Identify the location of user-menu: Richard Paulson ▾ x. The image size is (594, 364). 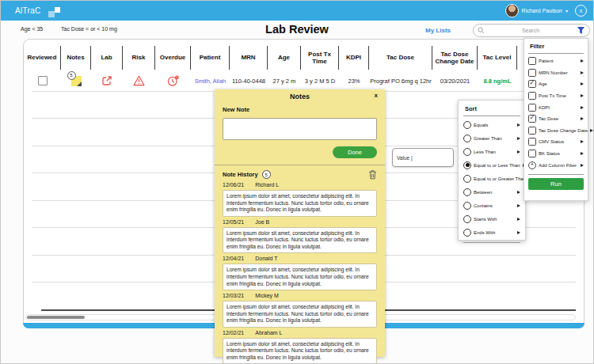
(546, 11).